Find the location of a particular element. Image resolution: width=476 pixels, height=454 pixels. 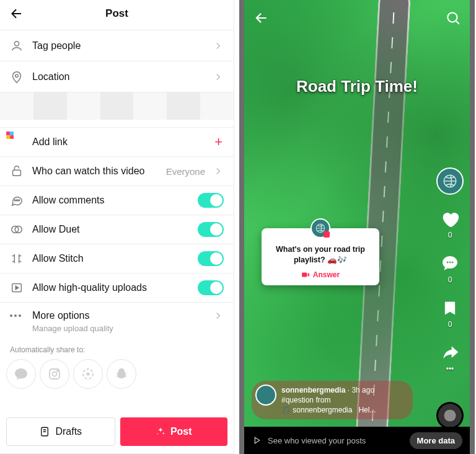

location-suggestions-strip is located at coordinates (117, 106).